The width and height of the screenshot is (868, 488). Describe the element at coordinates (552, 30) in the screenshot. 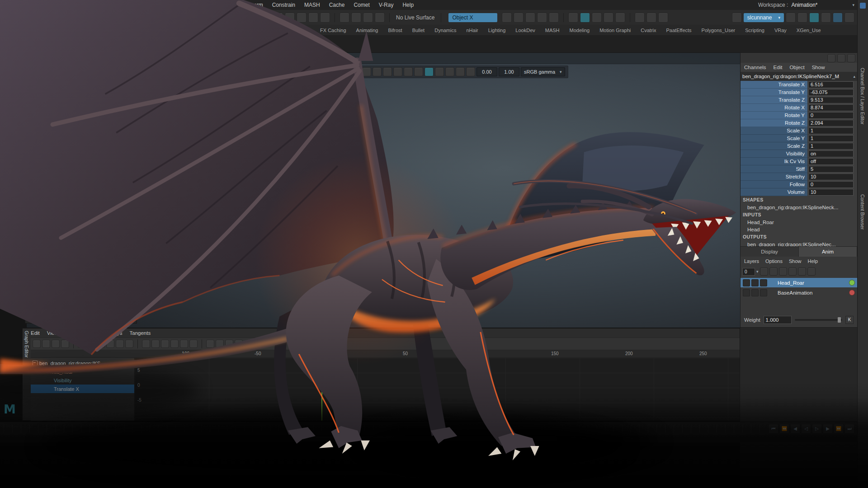

I see `shelf-tab: MASH` at that location.